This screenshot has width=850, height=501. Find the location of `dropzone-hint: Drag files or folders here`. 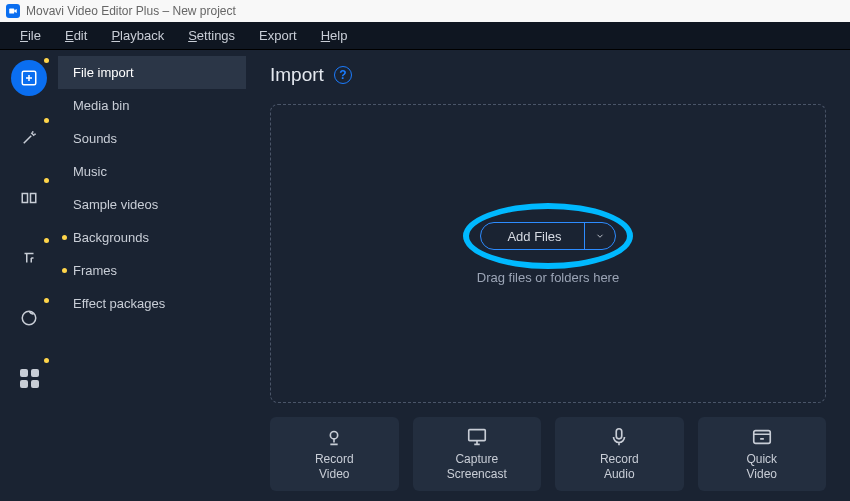

dropzone-hint: Drag files or folders here is located at coordinates (548, 278).